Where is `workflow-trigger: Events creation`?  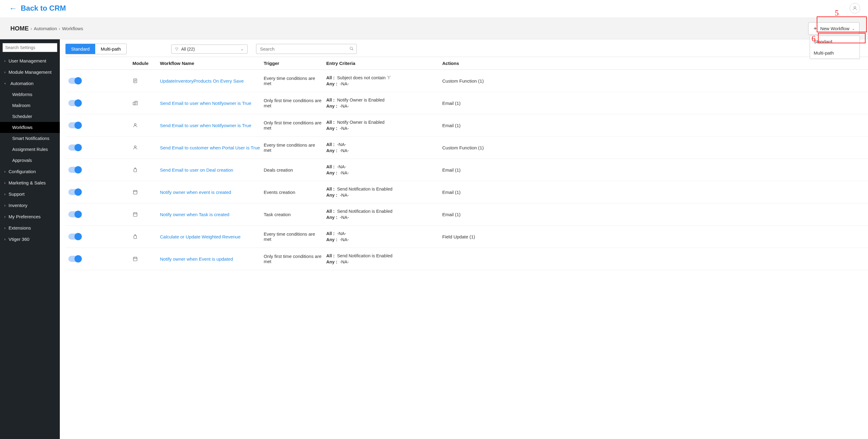
workflow-trigger: Events creation is located at coordinates (295, 192).